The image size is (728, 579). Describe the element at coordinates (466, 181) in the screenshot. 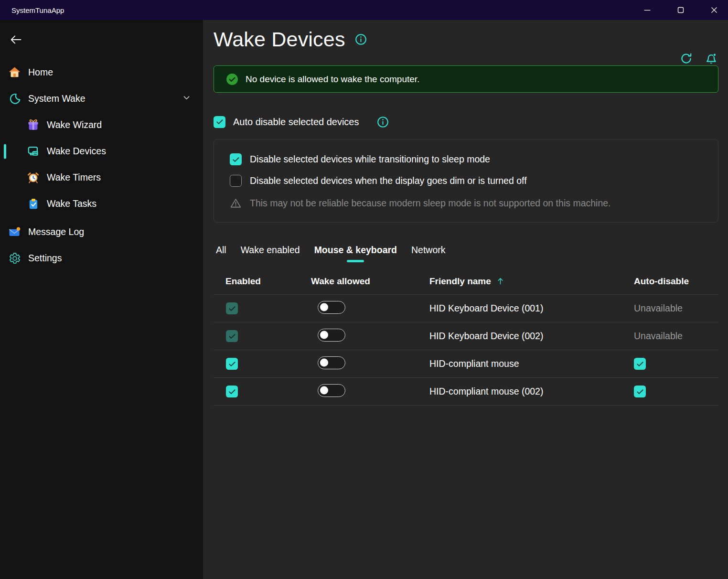

I see `auto-disable-options-panel: Disable selected devices while transitio…` at that location.